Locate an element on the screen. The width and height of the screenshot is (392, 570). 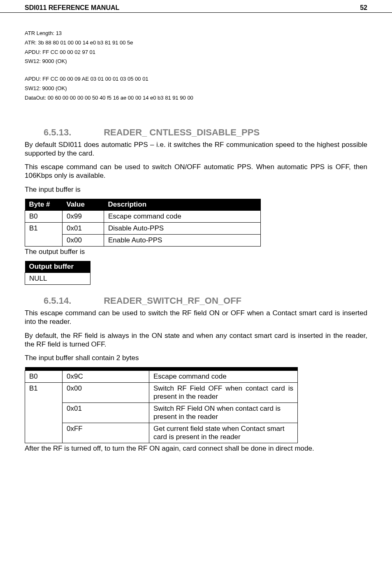
table-row: 0x01 Switch RF Field ON when contact car… is located at coordinates (161, 413).